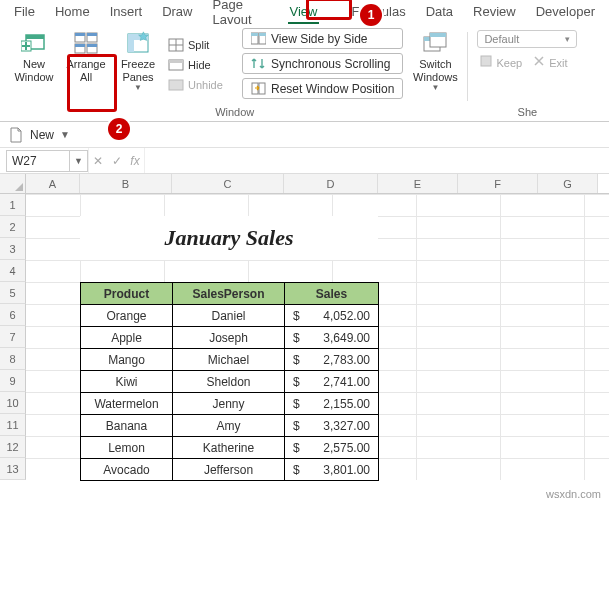  What do you see at coordinates (86, 43) in the screenshot?
I see `arrange-all-icon` at bounding box center [86, 43].